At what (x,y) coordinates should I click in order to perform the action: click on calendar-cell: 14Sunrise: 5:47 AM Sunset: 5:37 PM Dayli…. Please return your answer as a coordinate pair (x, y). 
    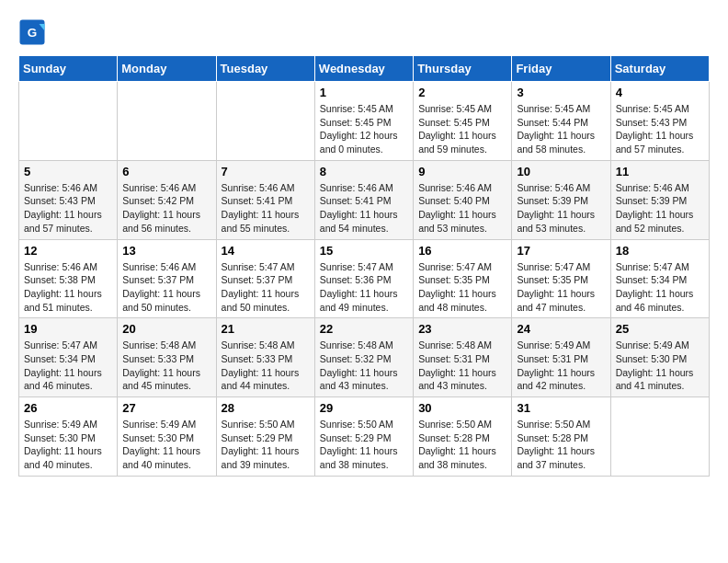
    Looking at the image, I should click on (265, 279).